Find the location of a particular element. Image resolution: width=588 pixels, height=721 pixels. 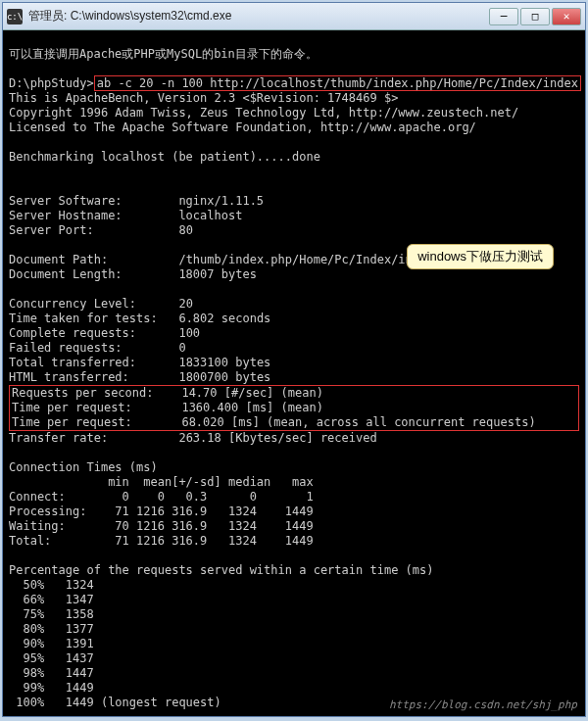

benchmark-line: Benchmarking localhost (be patient).....… is located at coordinates (165, 157).